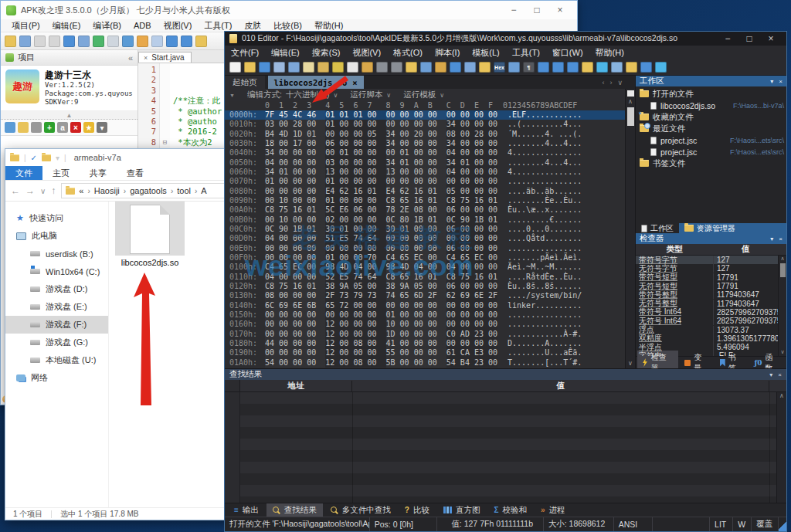 This screenshot has height=532, width=791. I want to click on sidebar-item: Win10x64 (C:), so click(57, 272).